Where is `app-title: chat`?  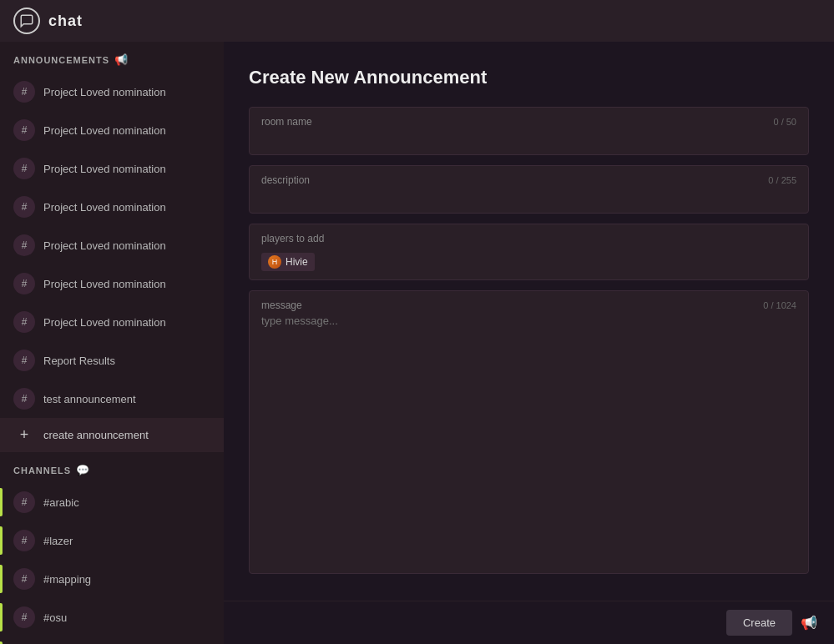 app-title: chat is located at coordinates (65, 22).